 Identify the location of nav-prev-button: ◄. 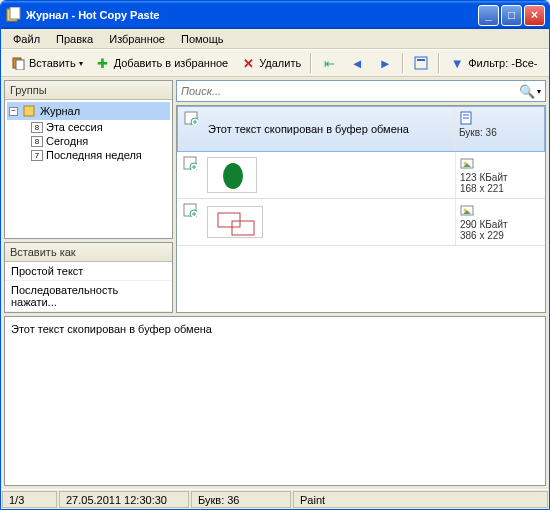
(357, 63).